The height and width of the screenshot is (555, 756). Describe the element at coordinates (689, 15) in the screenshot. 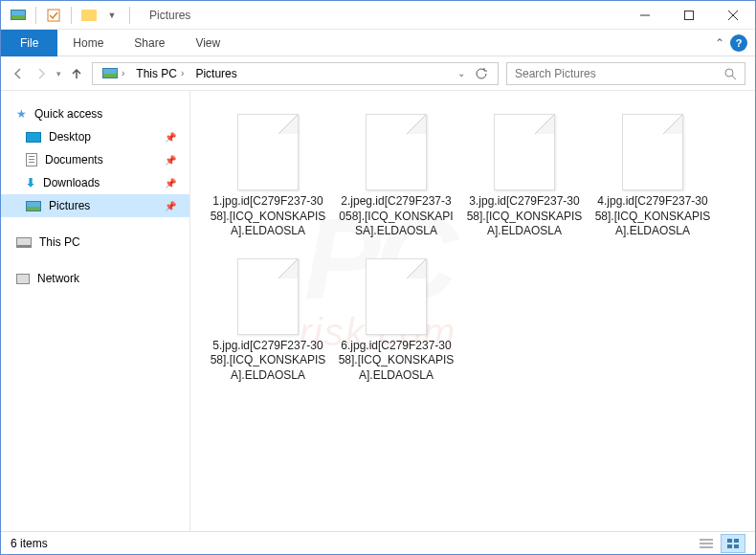

I see `window-controls` at that location.